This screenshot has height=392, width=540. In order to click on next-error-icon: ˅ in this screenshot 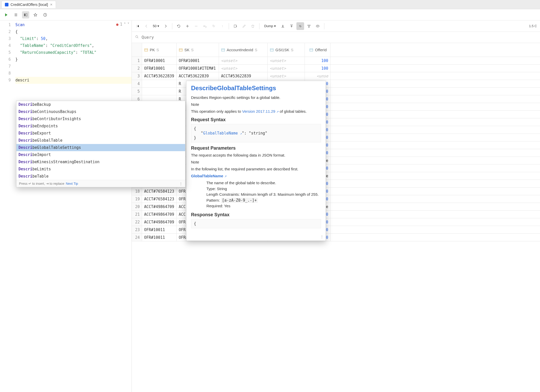, I will do `click(128, 24)`.